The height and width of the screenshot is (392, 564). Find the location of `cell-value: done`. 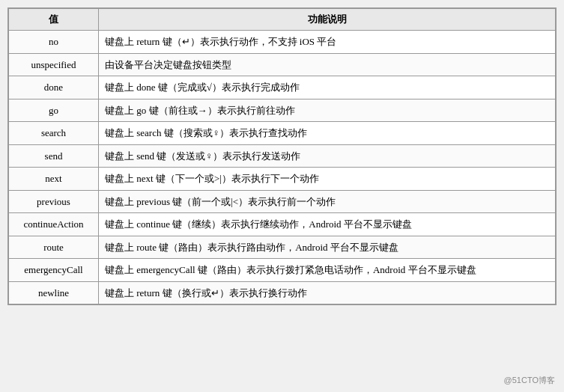

cell-value: done is located at coordinates (54, 88).